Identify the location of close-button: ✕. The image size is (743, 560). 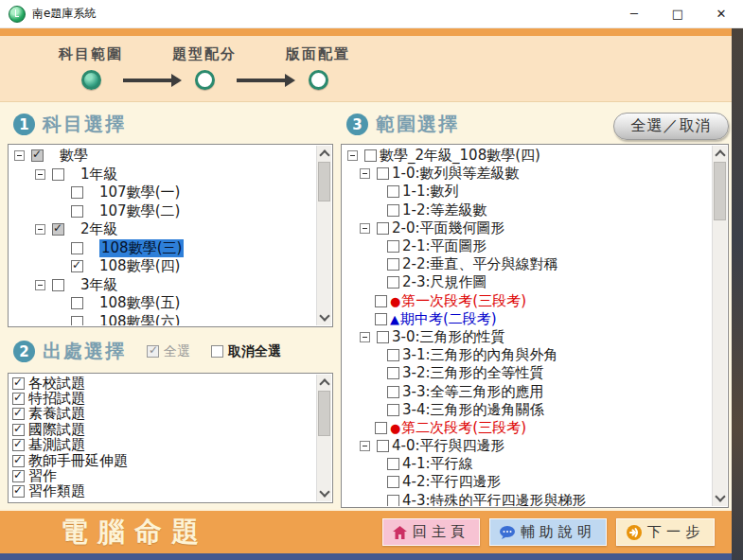
(721, 13).